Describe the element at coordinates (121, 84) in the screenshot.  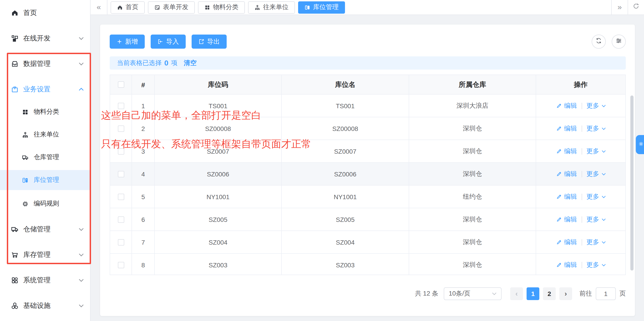
I see `select-all-checkbox` at that location.